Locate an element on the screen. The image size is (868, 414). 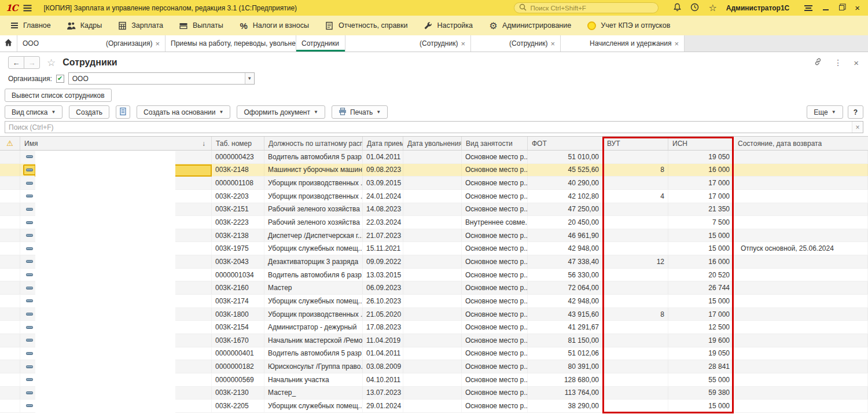
tab-organization: ООО (Организация) × is located at coordinates (91, 43).